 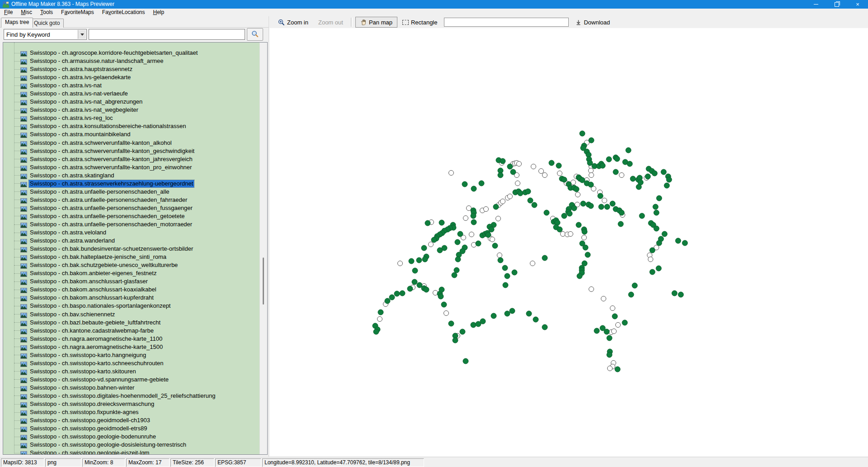 I want to click on tree-item-label: Swisstopo - ch.swisstopo.geologie-eiszei…, so click(x=90, y=452).